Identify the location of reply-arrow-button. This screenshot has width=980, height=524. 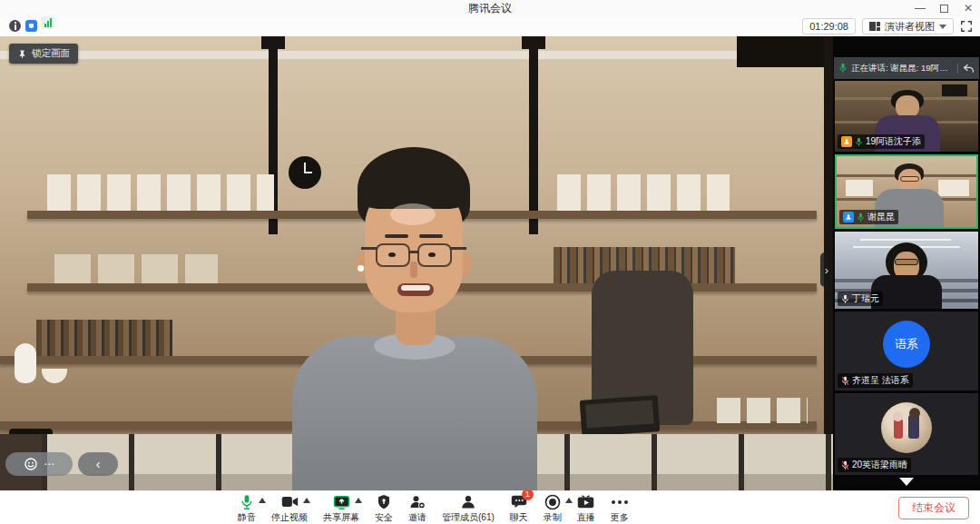
(965, 69).